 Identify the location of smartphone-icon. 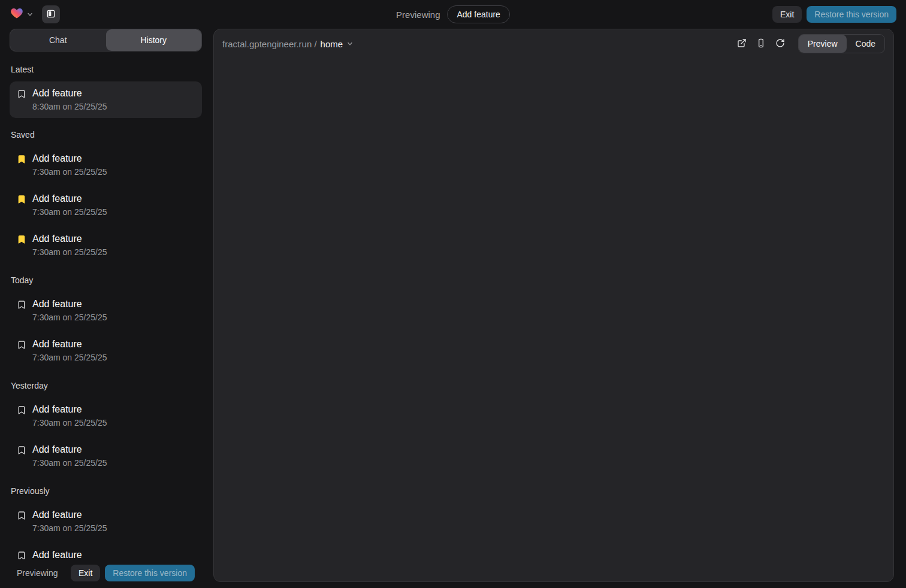
(761, 44).